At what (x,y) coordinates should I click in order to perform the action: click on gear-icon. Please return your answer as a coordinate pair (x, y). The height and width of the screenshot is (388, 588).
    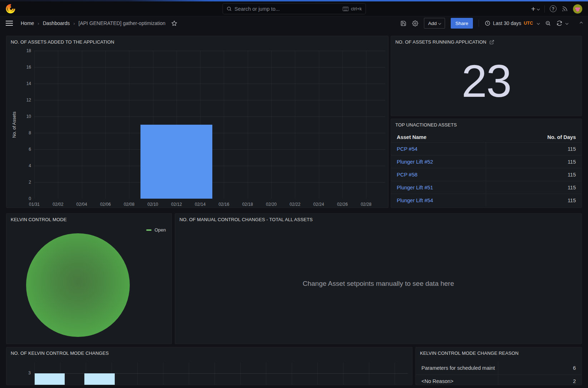
    Looking at the image, I should click on (415, 24).